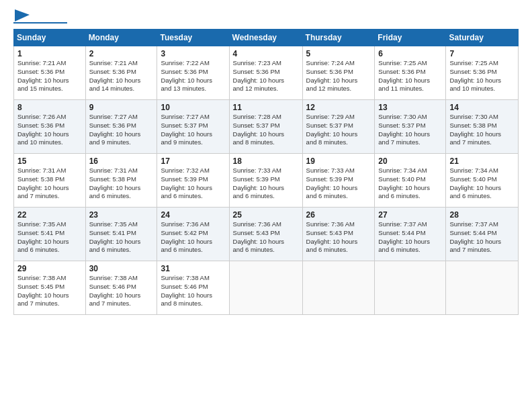 Image resolution: width=532 pixels, height=411 pixels. Describe the element at coordinates (193, 184) in the screenshot. I see `day-info: Sunrise: 7:32 AM Sunset: 5:39 PM Dayligh…` at that location.